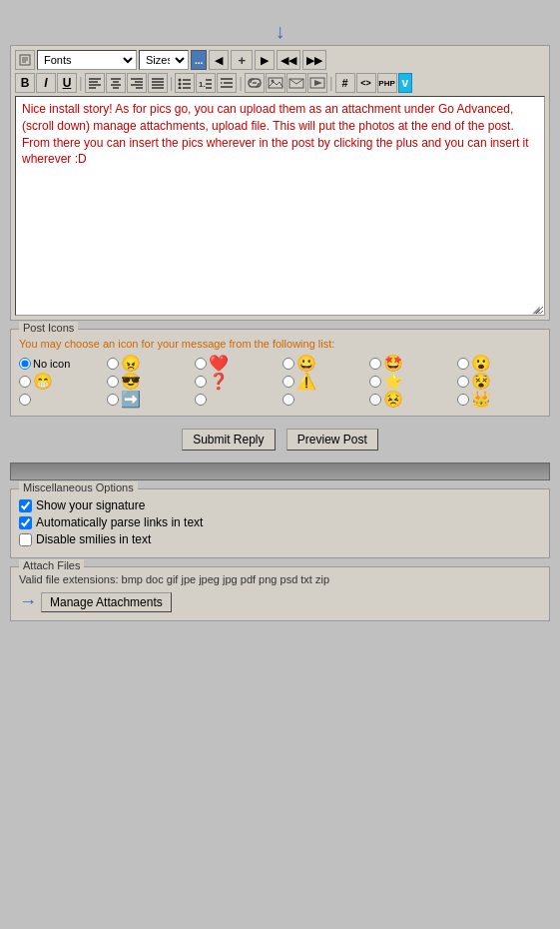 The image size is (560, 929). Describe the element at coordinates (46, 83) in the screenshot. I see `italic-btn: I` at that location.